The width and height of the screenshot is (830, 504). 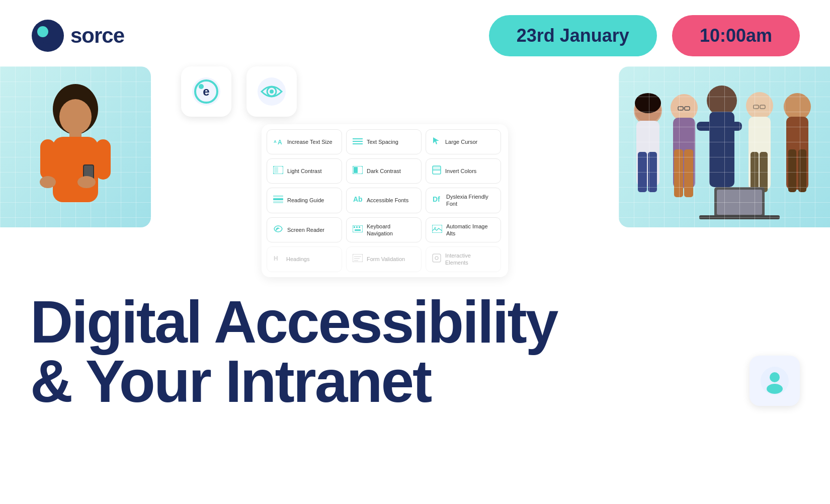 What do you see at coordinates (437, 259) in the screenshot?
I see `interactive-icon` at bounding box center [437, 259].